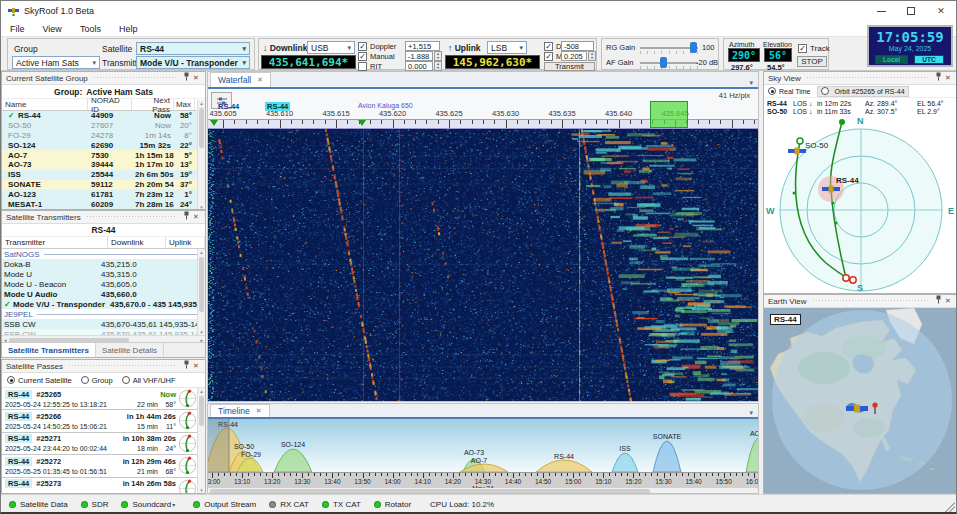 This screenshot has height=514, width=957. What do you see at coordinates (104, 185) in the screenshot?
I see `table-row: ✓SONATE 59112 2h 20m 54s 37°` at bounding box center [104, 185].